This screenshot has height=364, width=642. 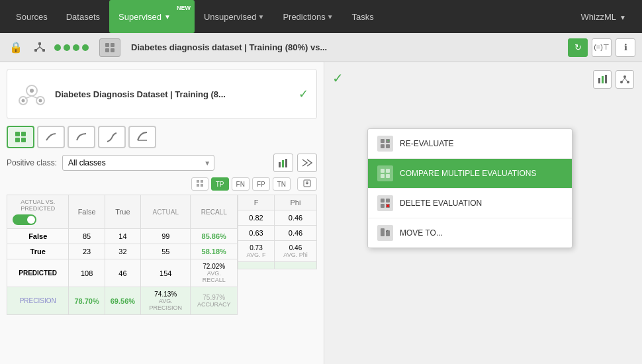 What do you see at coordinates (38, 205) in the screenshot?
I see `toggle-row: ACTUAL VS. PREDICTED` at bounding box center [38, 205].